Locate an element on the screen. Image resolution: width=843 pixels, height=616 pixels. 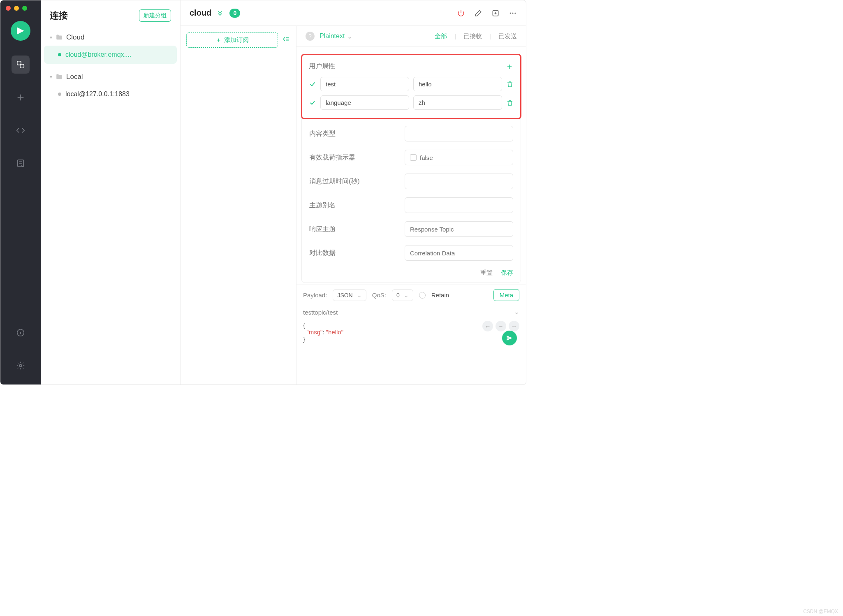
correlation-label: 对比数据 is located at coordinates (354, 253).